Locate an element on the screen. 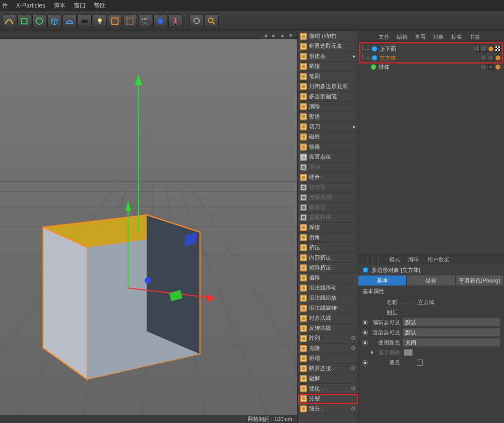  context-item-26: 沿法线缩放 is located at coordinates (328, 298).